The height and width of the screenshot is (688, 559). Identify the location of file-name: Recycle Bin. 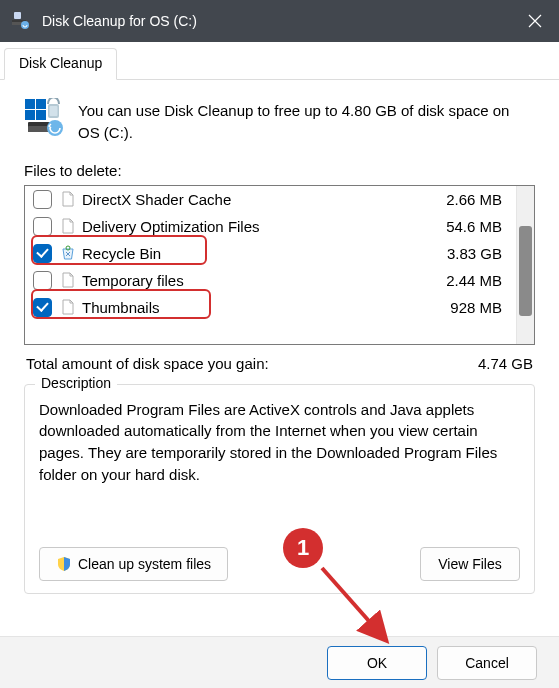
(256, 254).